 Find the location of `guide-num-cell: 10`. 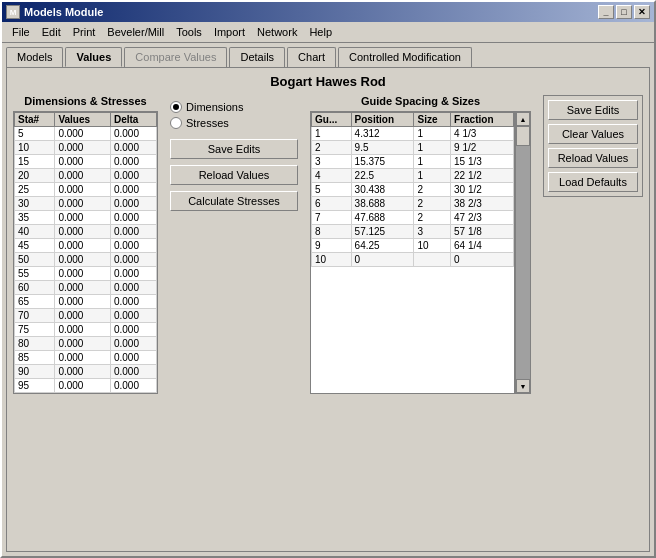

guide-num-cell: 10 is located at coordinates (332, 260).